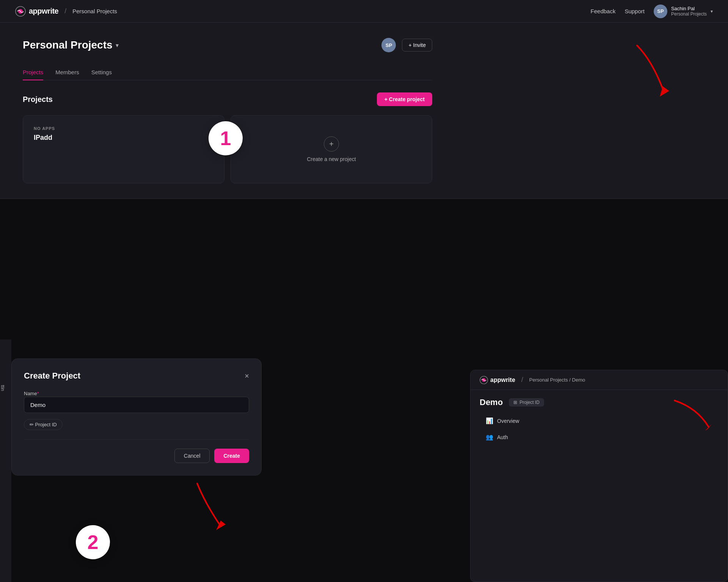  What do you see at coordinates (124, 128) in the screenshot?
I see `project-apps-label: NO APPS` at bounding box center [124, 128].